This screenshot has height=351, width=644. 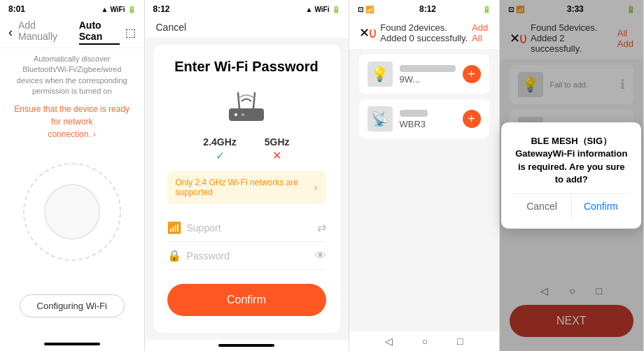 What do you see at coordinates (380, 74) in the screenshot?
I see `device-thumbnail-1: 💡` at bounding box center [380, 74].